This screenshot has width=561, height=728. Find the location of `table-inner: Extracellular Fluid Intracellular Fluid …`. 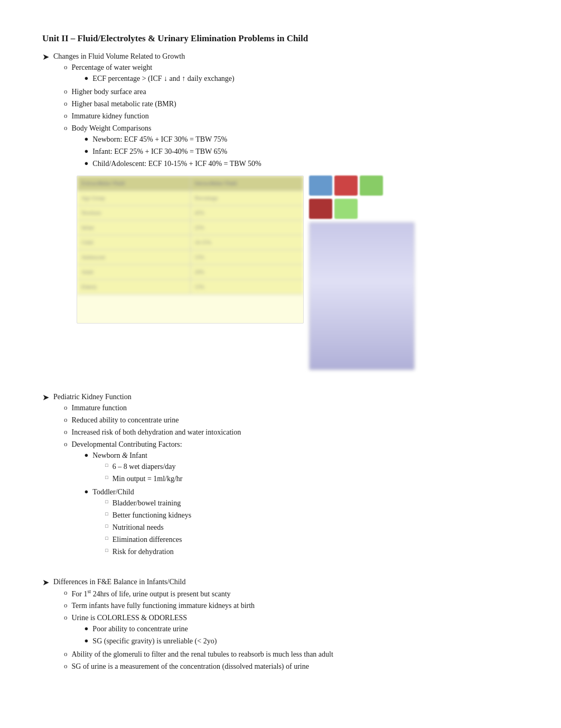

table-inner: Extracellular Fluid Intracellular Fluid … is located at coordinates (190, 235).